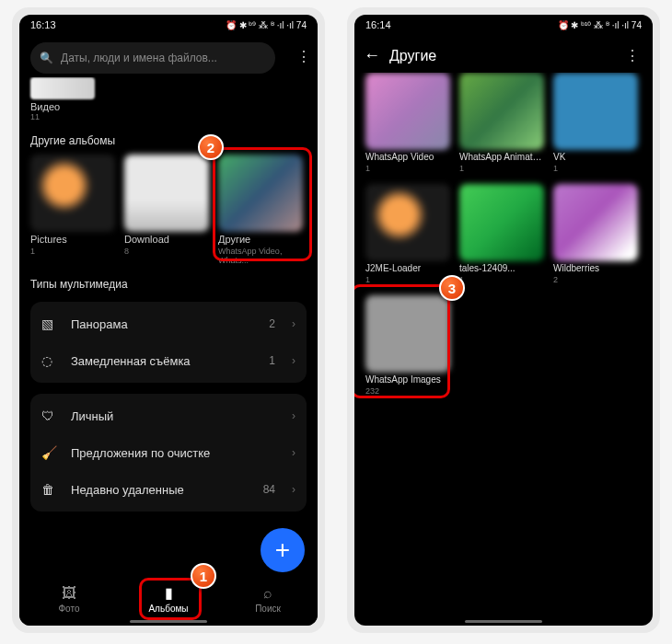 This screenshot has width=672, height=644. I want to click on slomo-label: Замедленная съёмка, so click(164, 361).